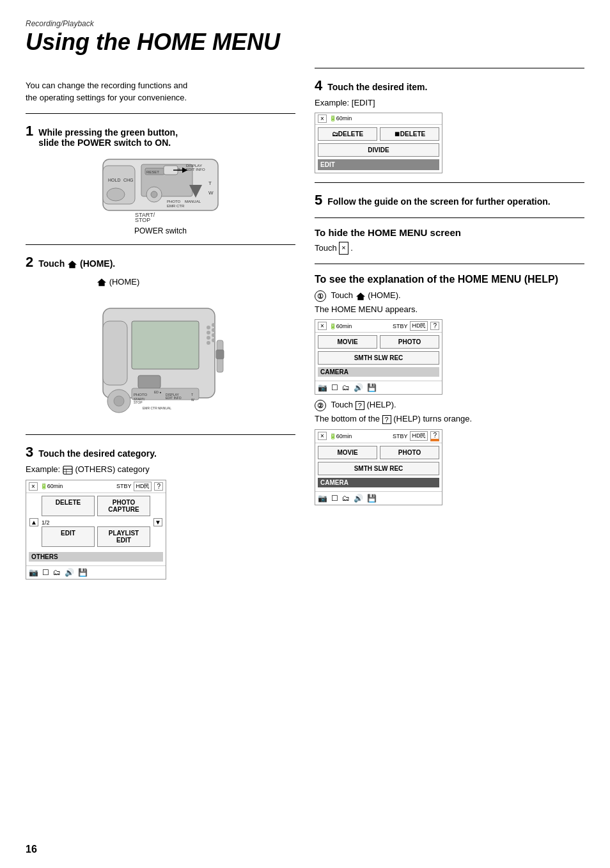 This screenshot has width=610, height=868. I want to click on step3-example: Example: (OTHERS) category, so click(160, 470).